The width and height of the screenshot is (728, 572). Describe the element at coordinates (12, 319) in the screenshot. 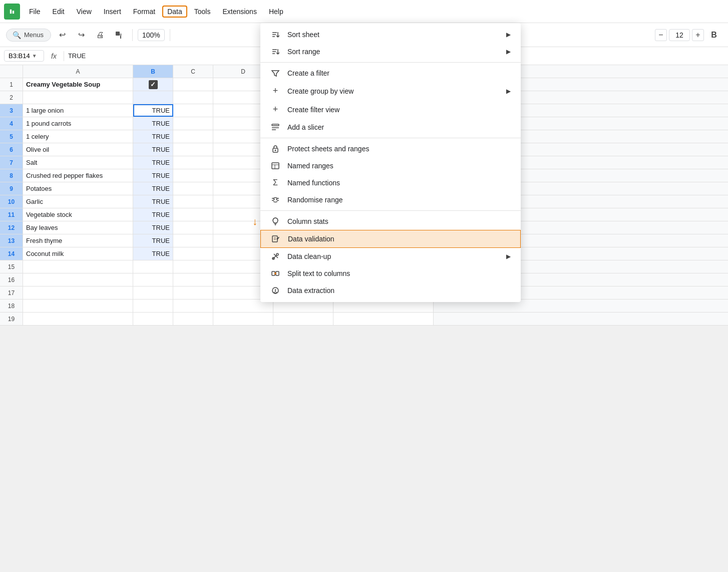

I see `row-num-19: 19` at that location.